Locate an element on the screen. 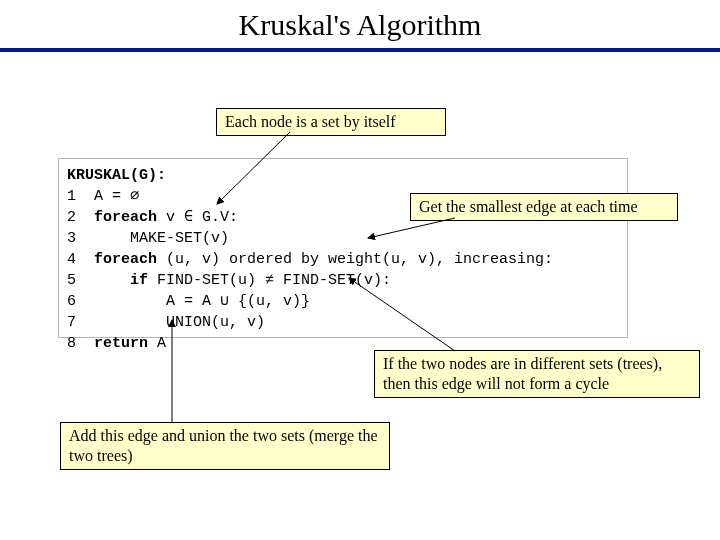 The width and height of the screenshot is (720, 540). code-l2-sym: ∈ is located at coordinates (188, 218).